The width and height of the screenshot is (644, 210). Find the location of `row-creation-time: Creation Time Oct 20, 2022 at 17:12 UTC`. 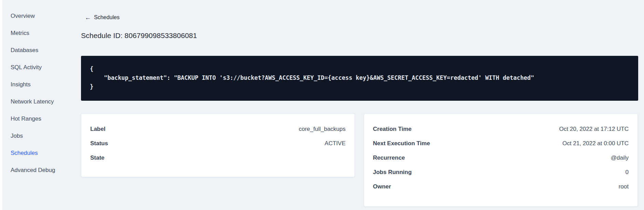

row-creation-time: Creation Time Oct 20, 2022 at 17:12 UTC is located at coordinates (501, 129).